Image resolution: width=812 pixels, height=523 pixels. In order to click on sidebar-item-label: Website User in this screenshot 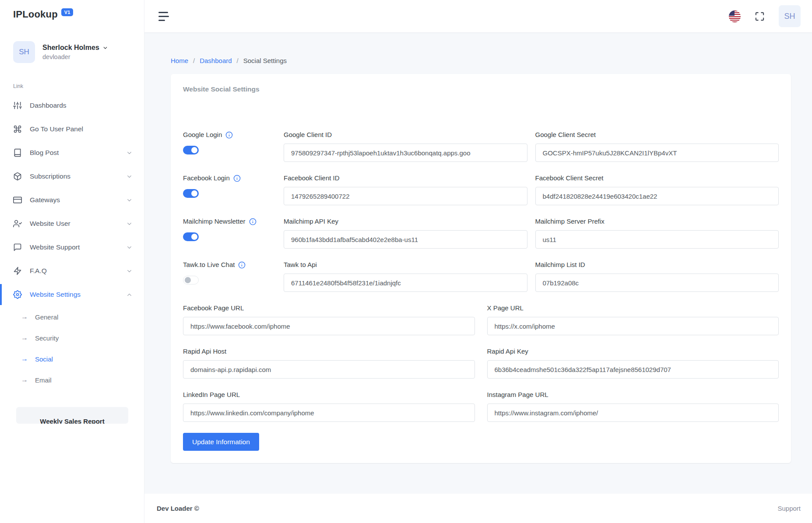, I will do `click(50, 224)`.